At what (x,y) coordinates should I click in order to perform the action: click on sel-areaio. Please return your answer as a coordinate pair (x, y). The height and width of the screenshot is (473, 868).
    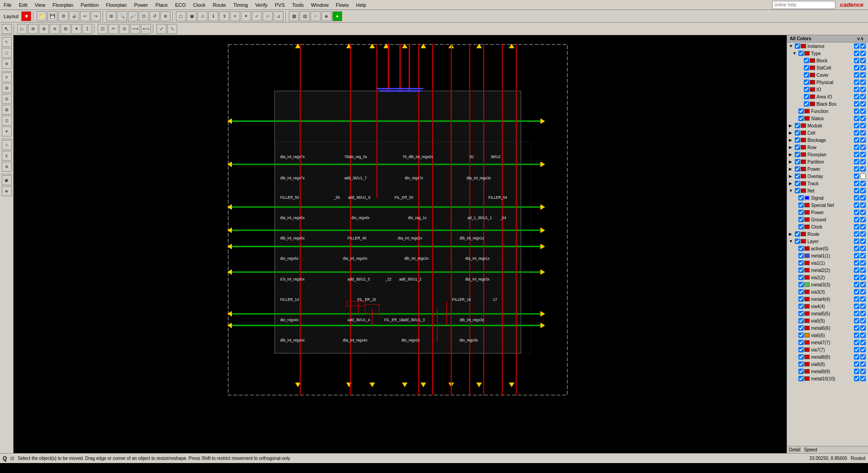
    Looking at the image, I should click on (863, 97).